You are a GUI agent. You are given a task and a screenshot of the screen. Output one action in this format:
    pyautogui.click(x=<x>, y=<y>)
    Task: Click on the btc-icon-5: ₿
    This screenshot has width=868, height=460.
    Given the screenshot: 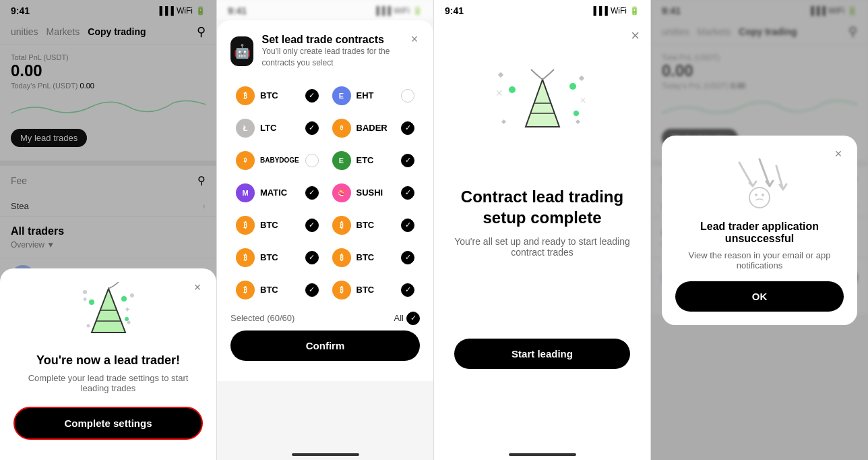 What is the action you would take?
    pyautogui.click(x=342, y=258)
    